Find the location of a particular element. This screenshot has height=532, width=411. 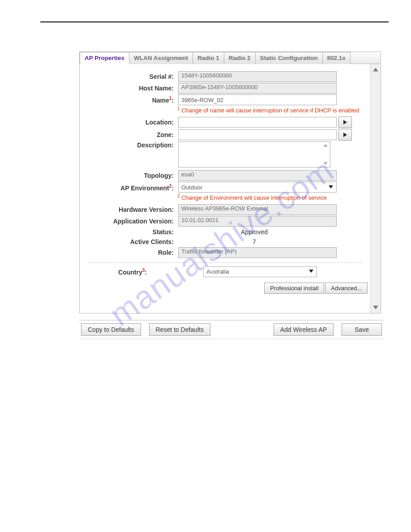

save-button: Save is located at coordinates (362, 330).